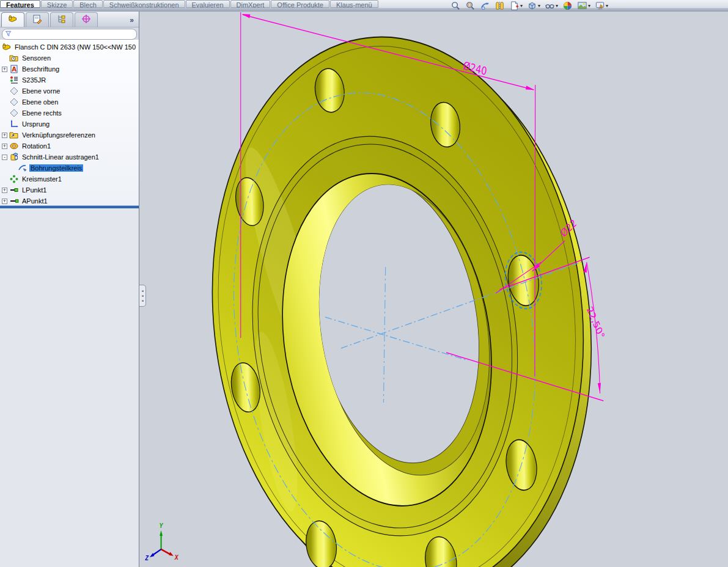 This screenshot has height=567, width=728. I want to click on dimxpert-icon, so click(86, 20).